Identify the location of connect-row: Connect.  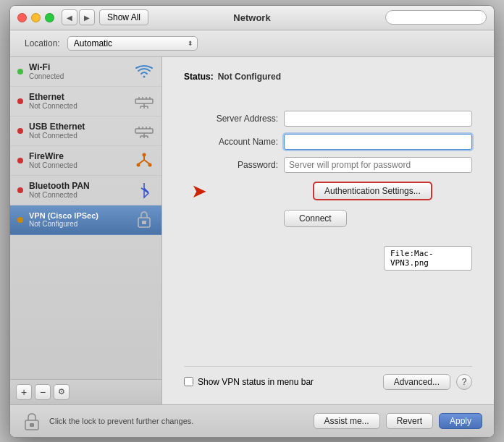
(328, 218).